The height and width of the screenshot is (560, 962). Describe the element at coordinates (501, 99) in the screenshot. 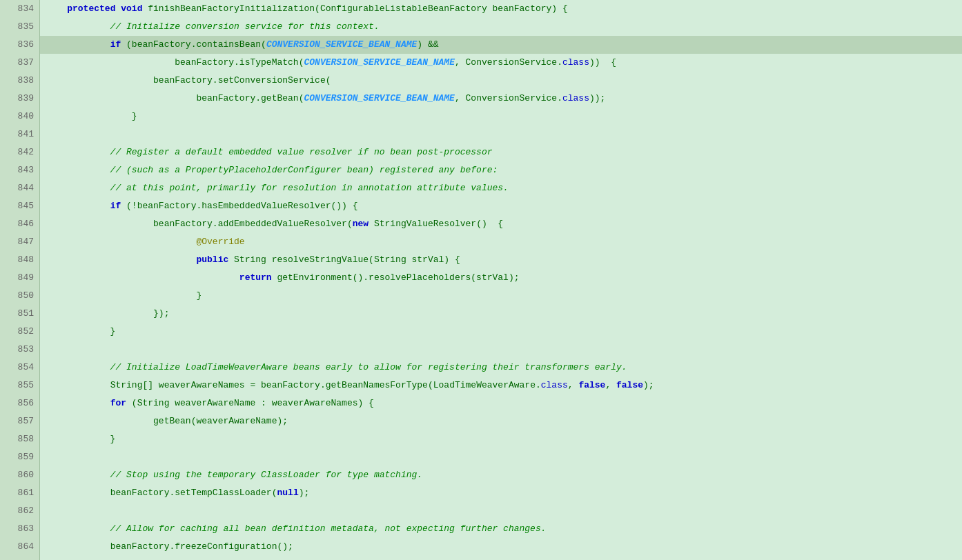

I see `line-content: beanFactory.getBean(CONVERSION_SERVICE_B…` at that location.